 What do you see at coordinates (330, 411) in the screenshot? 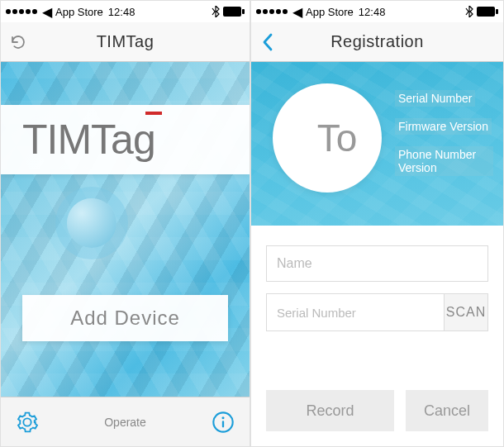
I see `record-button: Record` at bounding box center [330, 411].